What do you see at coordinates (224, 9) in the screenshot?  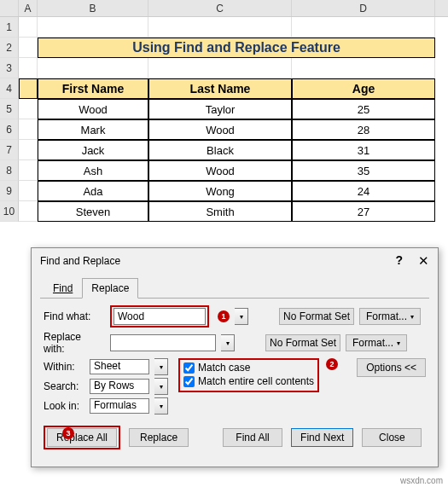 I see `column-headers: A B C D` at bounding box center [224, 9].